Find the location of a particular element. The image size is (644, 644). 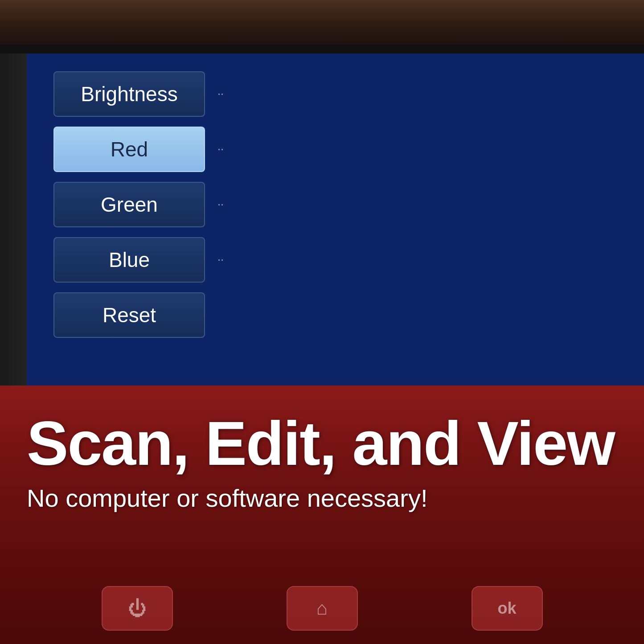

menu-container: Brightness Red Green Blue Reset is located at coordinates (138, 205).